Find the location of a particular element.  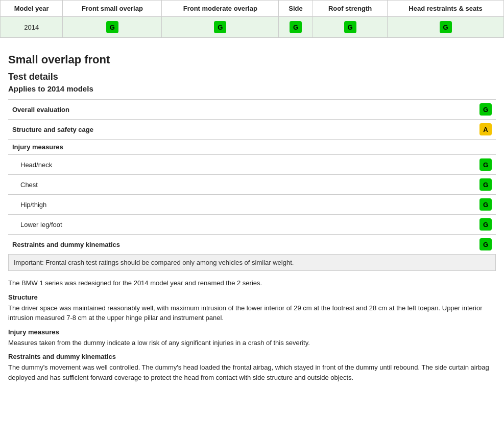

detail-row-label: Restraints and dummy kinematics is located at coordinates (242, 244).